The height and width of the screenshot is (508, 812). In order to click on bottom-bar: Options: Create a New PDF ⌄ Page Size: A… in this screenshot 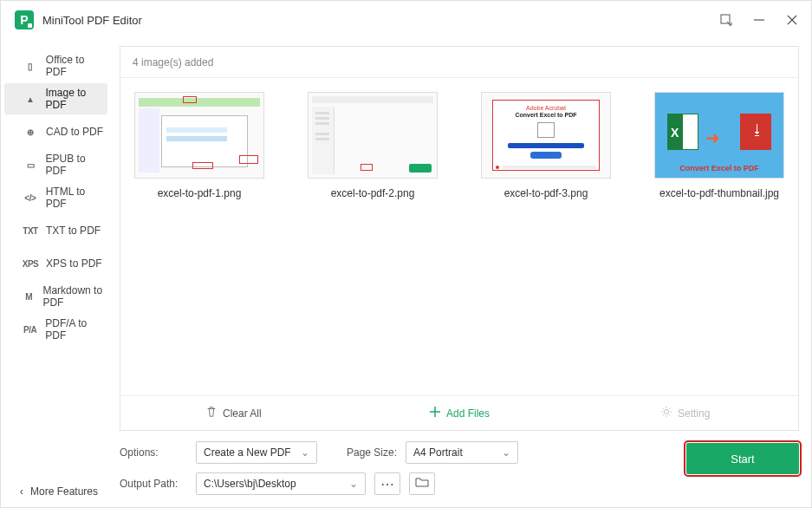, I will do `click(459, 463)`.